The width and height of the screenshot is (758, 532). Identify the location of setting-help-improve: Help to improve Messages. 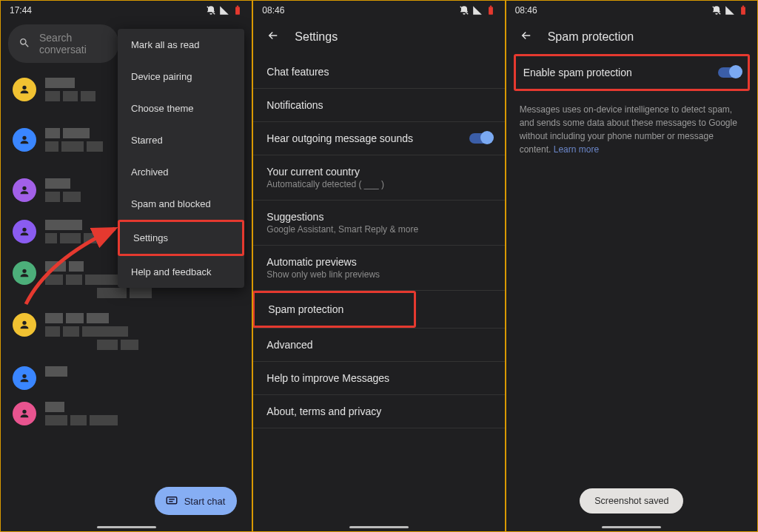
(379, 379).